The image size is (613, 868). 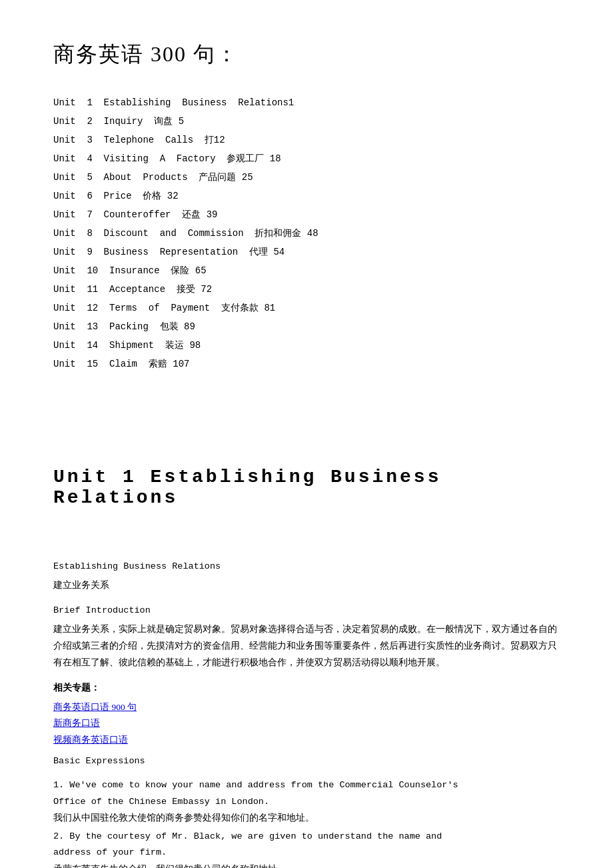 I want to click on link-3-block: 视频商务英语口语, so click(x=306, y=740).